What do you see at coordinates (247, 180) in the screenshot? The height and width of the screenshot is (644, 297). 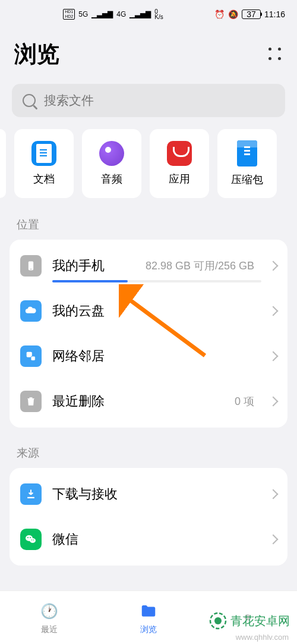 I see `category-label: 压缩包` at bounding box center [247, 180].